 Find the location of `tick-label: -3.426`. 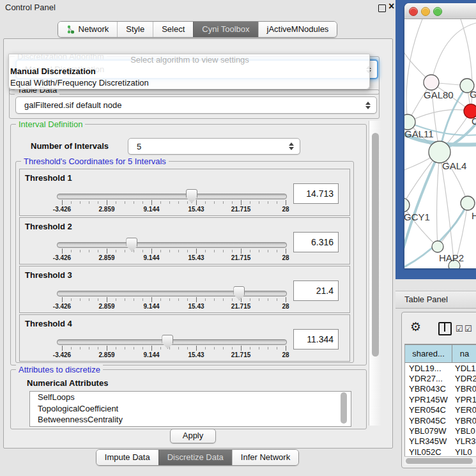

tick-label: -3.426 is located at coordinates (62, 210).